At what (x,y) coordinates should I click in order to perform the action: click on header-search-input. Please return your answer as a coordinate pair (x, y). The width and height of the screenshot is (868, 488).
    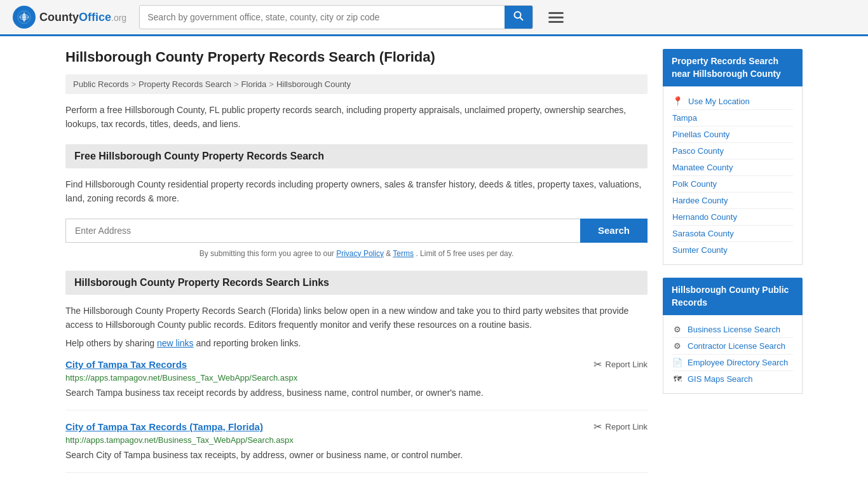
    Looking at the image, I should click on (322, 17).